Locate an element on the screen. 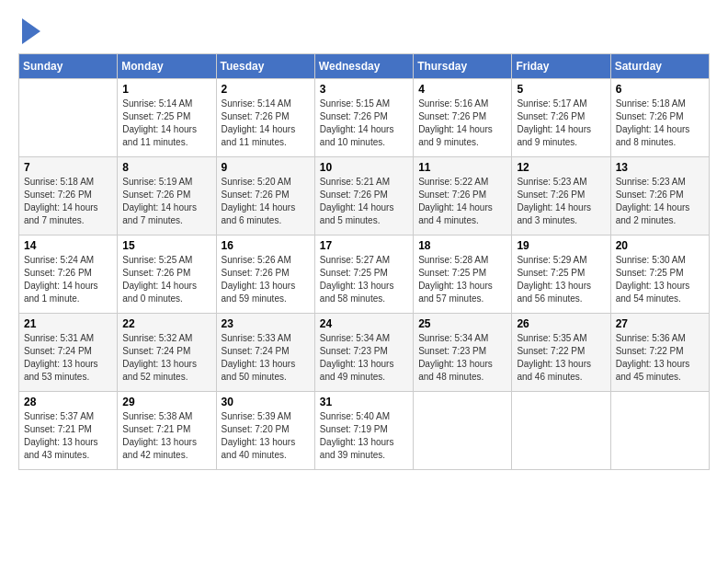 Image resolution: width=728 pixels, height=563 pixels. calendar-cell: 9Sunrise: 5:20 AMSunset: 7:26 PMDaylight… is located at coordinates (265, 197).